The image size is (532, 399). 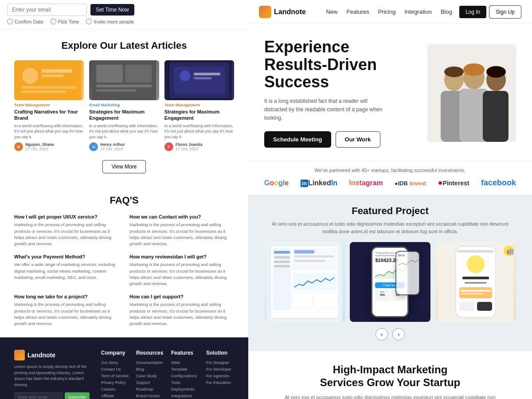 I want to click on nav-link-integration: Integration, so click(x=418, y=12).